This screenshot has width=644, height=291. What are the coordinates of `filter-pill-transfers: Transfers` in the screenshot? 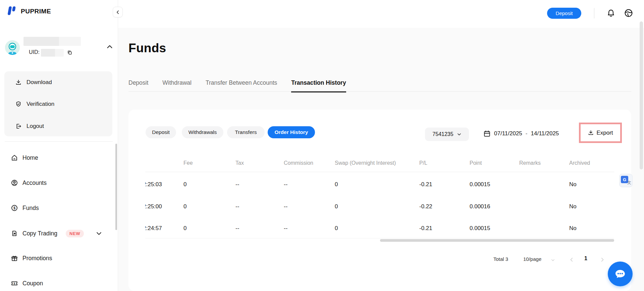 It's located at (246, 132).